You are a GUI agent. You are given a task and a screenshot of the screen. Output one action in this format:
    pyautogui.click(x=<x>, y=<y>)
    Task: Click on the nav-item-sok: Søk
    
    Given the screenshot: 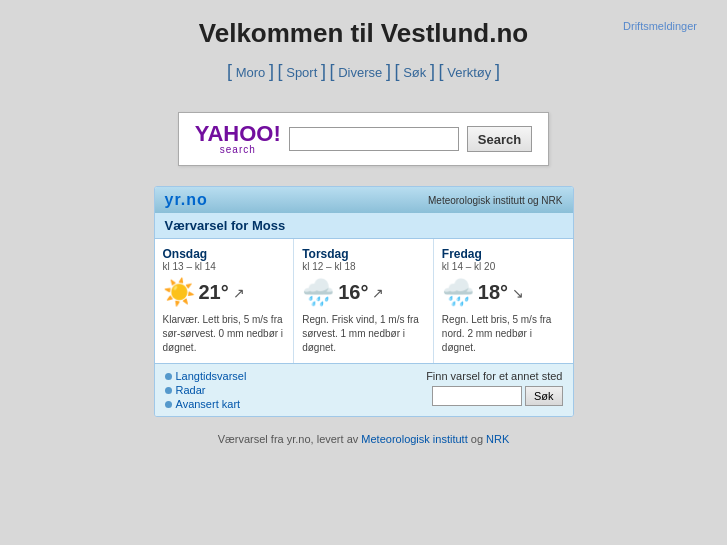 What is the action you would take?
    pyautogui.click(x=414, y=72)
    